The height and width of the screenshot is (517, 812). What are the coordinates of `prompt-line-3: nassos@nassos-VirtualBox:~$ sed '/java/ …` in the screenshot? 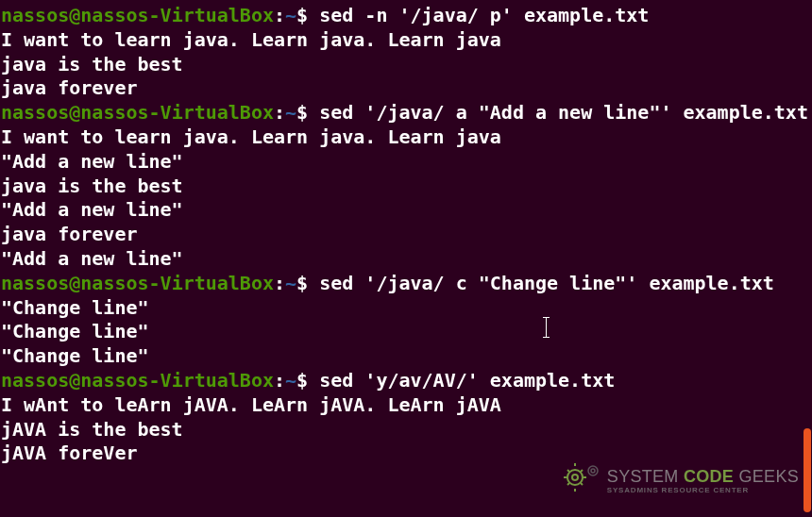 It's located at (406, 284).